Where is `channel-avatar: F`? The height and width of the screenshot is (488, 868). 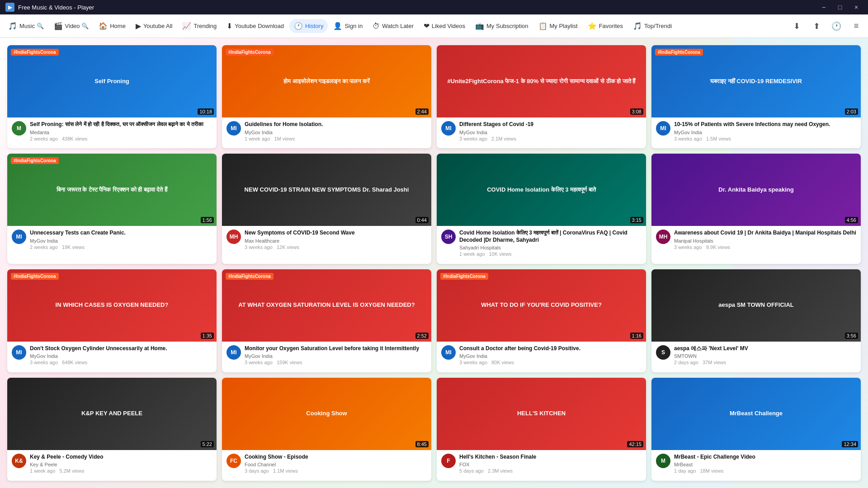 channel-avatar: F is located at coordinates (448, 461).